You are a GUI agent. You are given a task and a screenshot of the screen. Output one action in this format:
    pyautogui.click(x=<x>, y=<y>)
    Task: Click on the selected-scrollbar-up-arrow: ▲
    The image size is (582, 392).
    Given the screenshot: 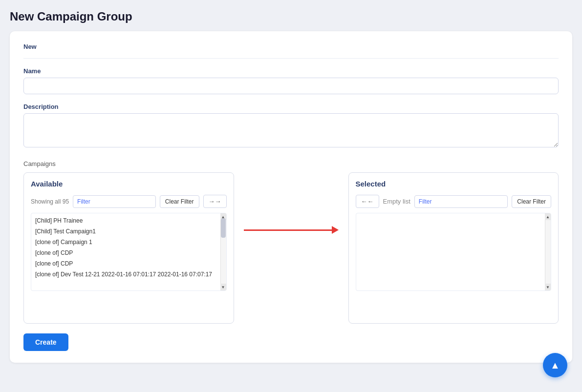 What is the action you would take?
    pyautogui.click(x=548, y=217)
    